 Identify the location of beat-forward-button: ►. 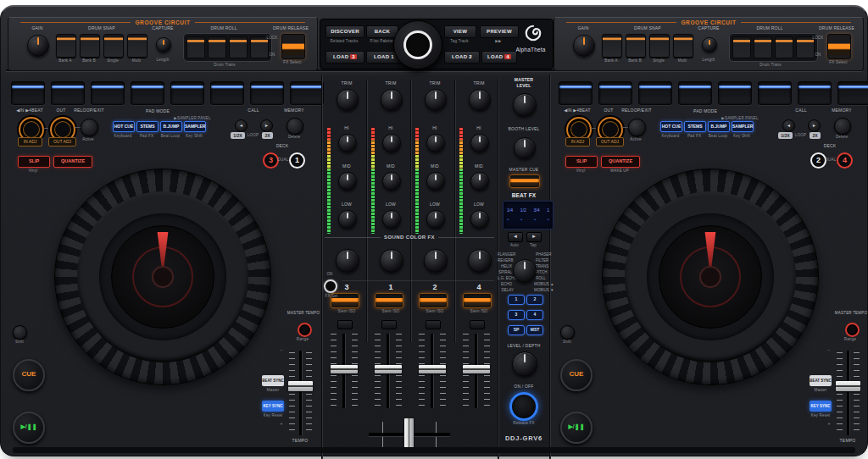
(534, 237).